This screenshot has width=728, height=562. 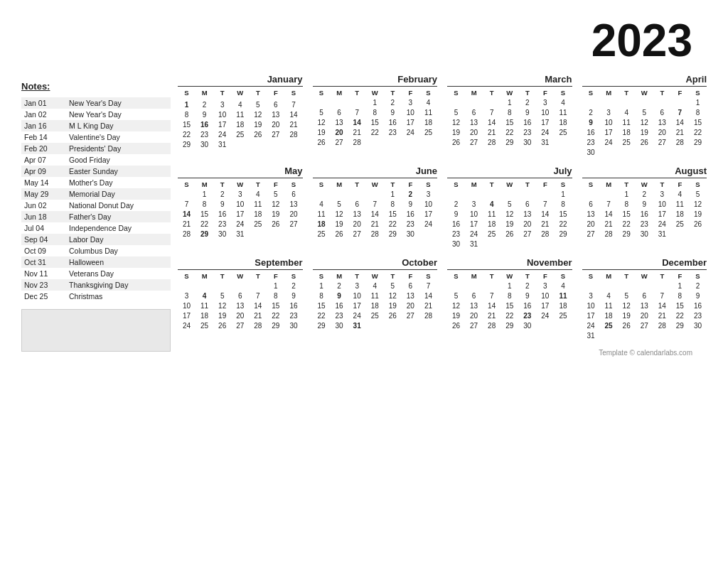 I want to click on cal-day: 23, so click(x=340, y=315).